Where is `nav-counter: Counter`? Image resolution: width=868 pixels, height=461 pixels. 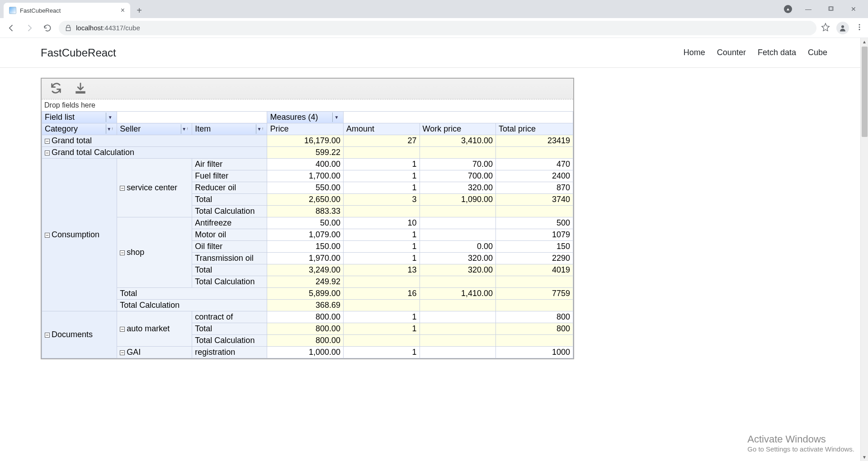
nav-counter: Counter is located at coordinates (731, 52).